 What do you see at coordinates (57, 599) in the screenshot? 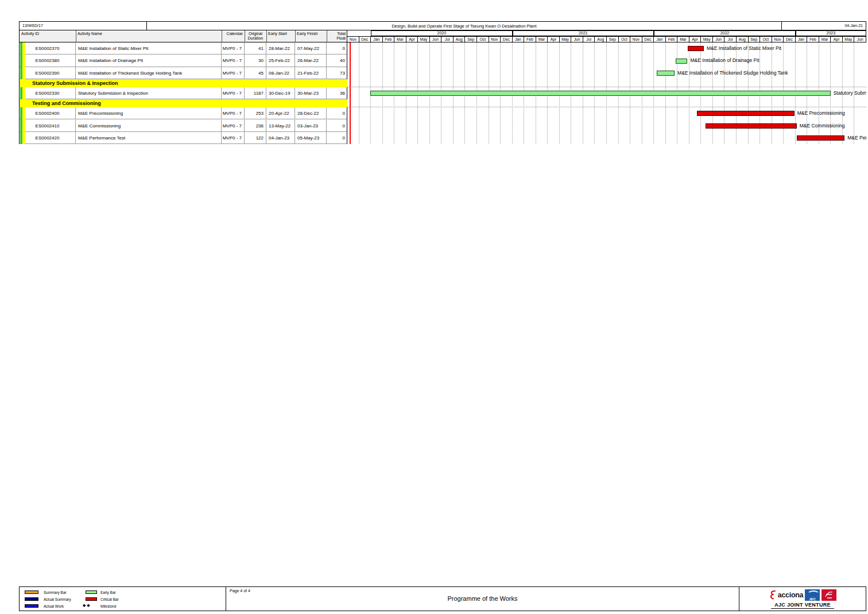
I see `legend-label: Actual Summary` at bounding box center [57, 599].